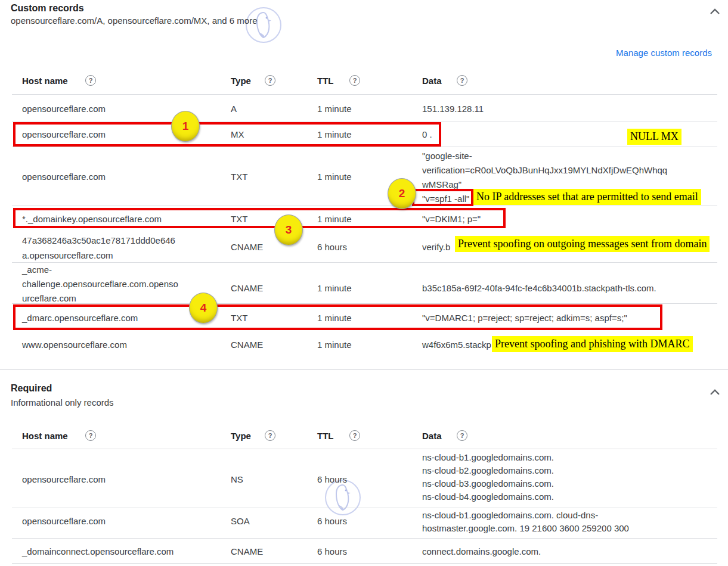 The image size is (728, 566). What do you see at coordinates (134, 21) in the screenshot?
I see `custom-records-subtitle: opensourceflare.com/A, opensourceflare.c…` at bounding box center [134, 21].